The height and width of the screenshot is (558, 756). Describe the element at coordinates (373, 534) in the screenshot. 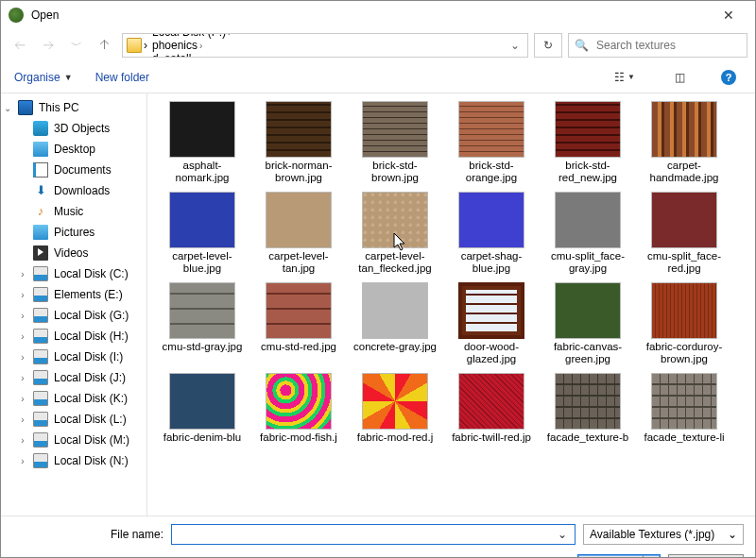

I see `filename-combobox: ⌄` at that location.